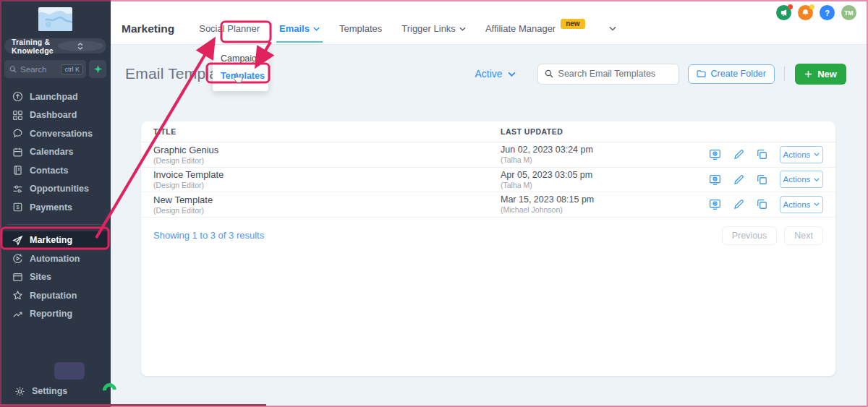 The image size is (868, 407). What do you see at coordinates (133, 405) in the screenshot?
I see `video-progress-bar` at bounding box center [133, 405].